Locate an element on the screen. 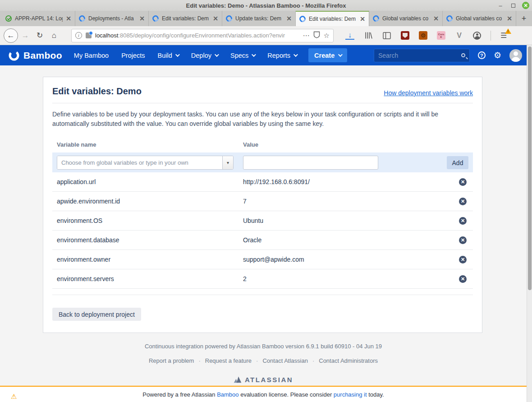 The height and width of the screenshot is (402, 532). page-scrollbar is located at coordinates (529, 224).